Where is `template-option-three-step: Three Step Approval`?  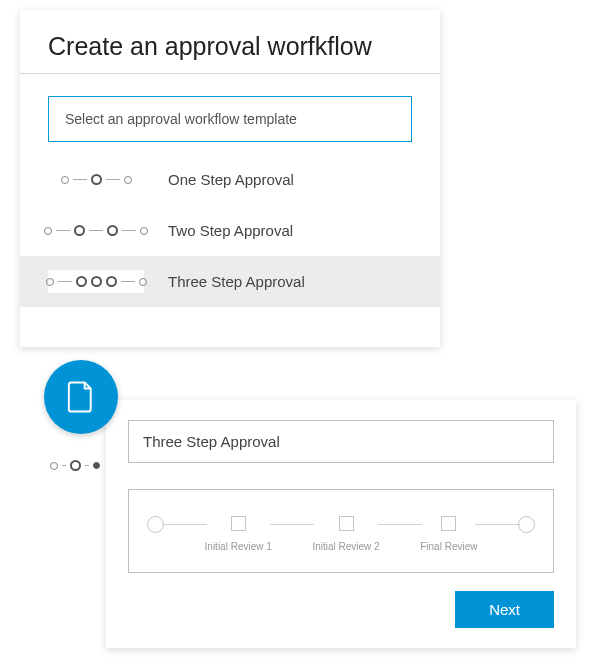 template-option-three-step: Three Step Approval is located at coordinates (230, 282).